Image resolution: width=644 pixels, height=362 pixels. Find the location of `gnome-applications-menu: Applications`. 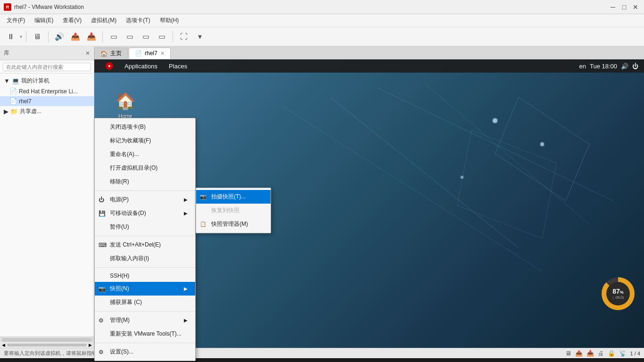

gnome-applications-menu: Applications is located at coordinates (141, 66).